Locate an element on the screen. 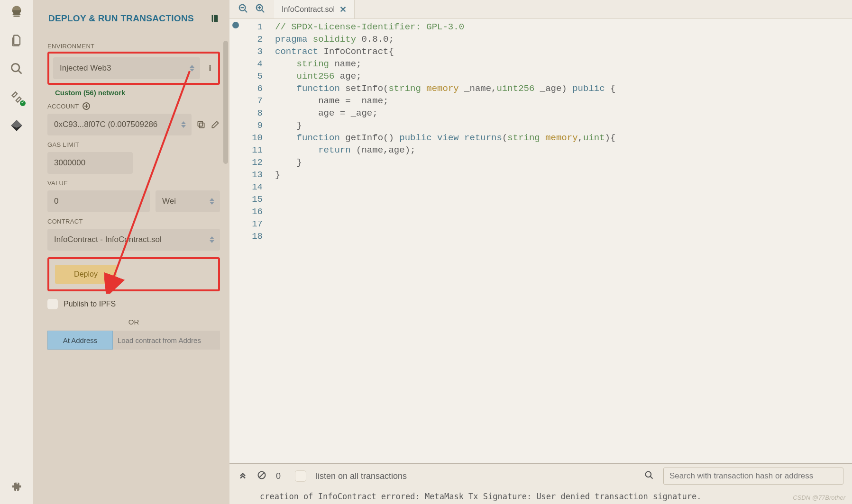 The width and height of the screenshot is (852, 504). environment-select: Injected Web3 is located at coordinates (127, 68).